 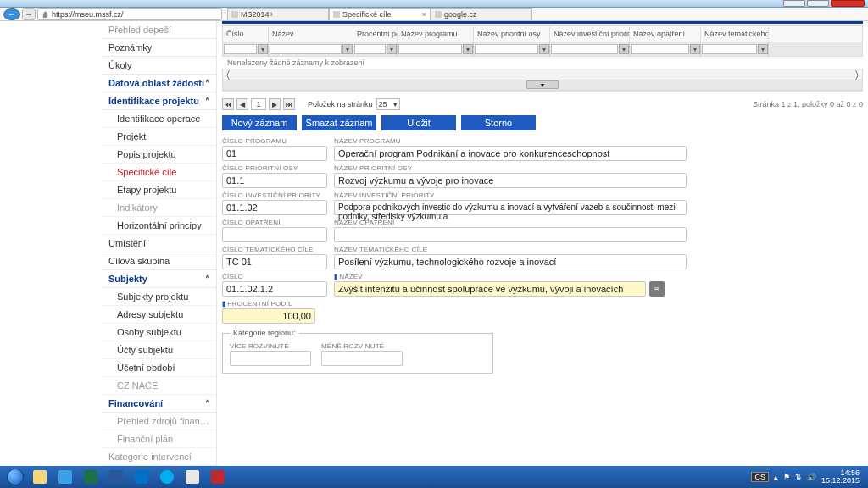 I want to click on nazev-investicni-priority-field: Podpora podnikových investic do výzkumu …, so click(x=510, y=208).